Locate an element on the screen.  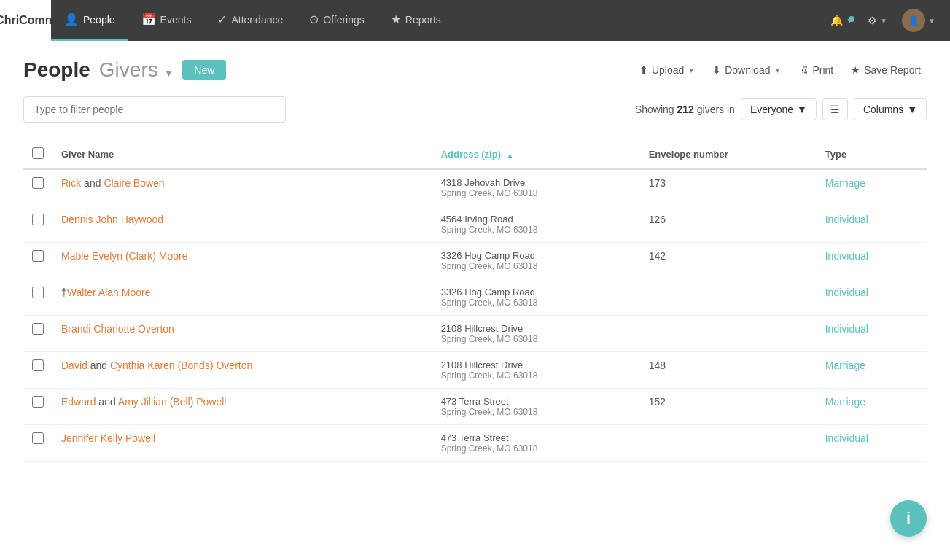
address-line1: 4318 Jehovah Drive is located at coordinates (537, 182).